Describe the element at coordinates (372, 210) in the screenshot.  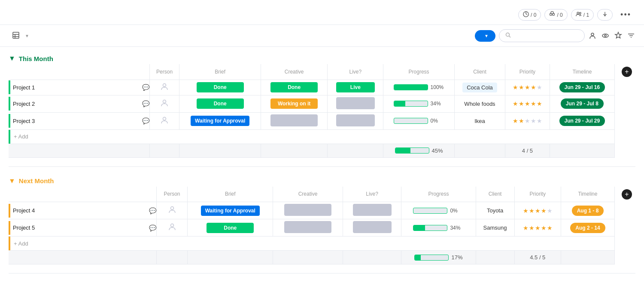
I see `live-badge-empty` at that location.